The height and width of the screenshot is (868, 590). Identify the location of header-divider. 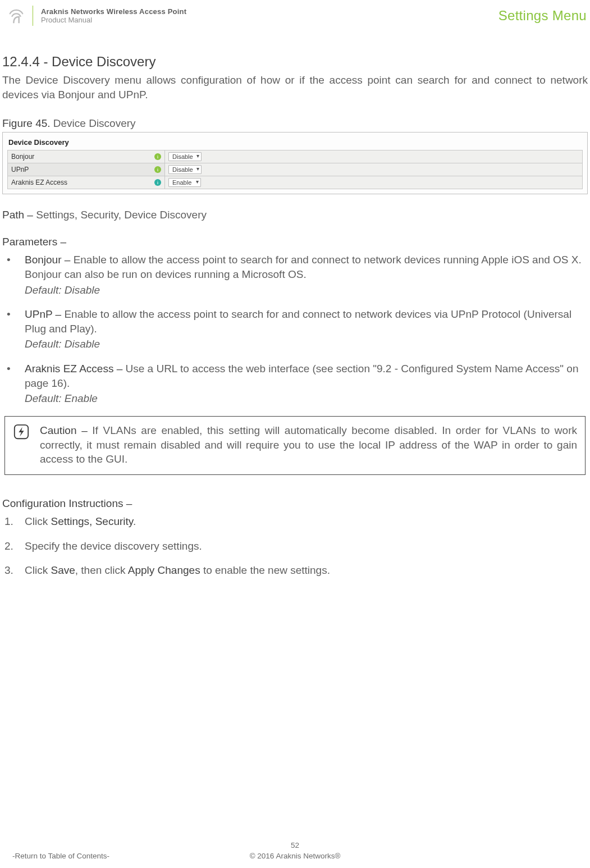
(33, 16).